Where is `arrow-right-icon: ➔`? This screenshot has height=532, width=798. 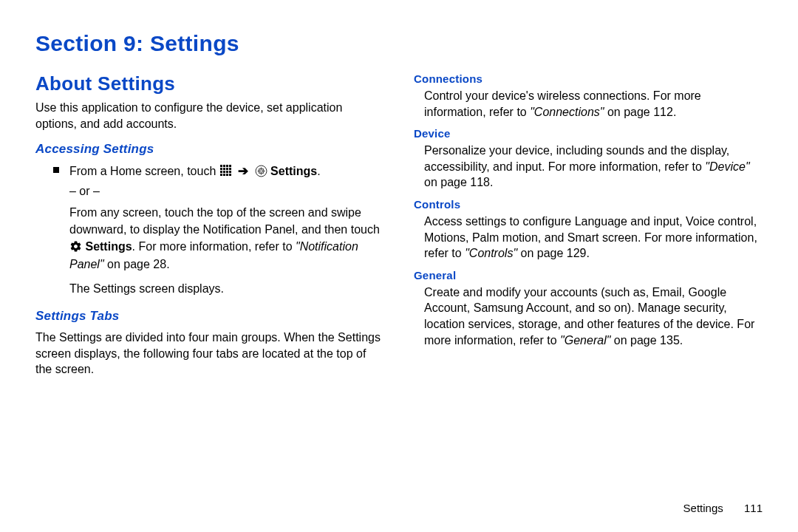 arrow-right-icon: ➔ is located at coordinates (243, 171).